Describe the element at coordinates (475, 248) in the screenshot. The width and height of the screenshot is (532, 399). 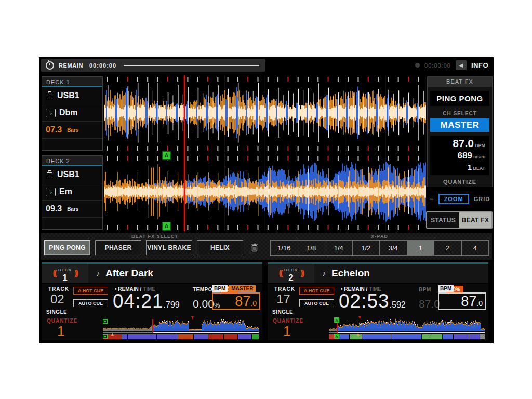
I see `xpad-4: 4` at that location.